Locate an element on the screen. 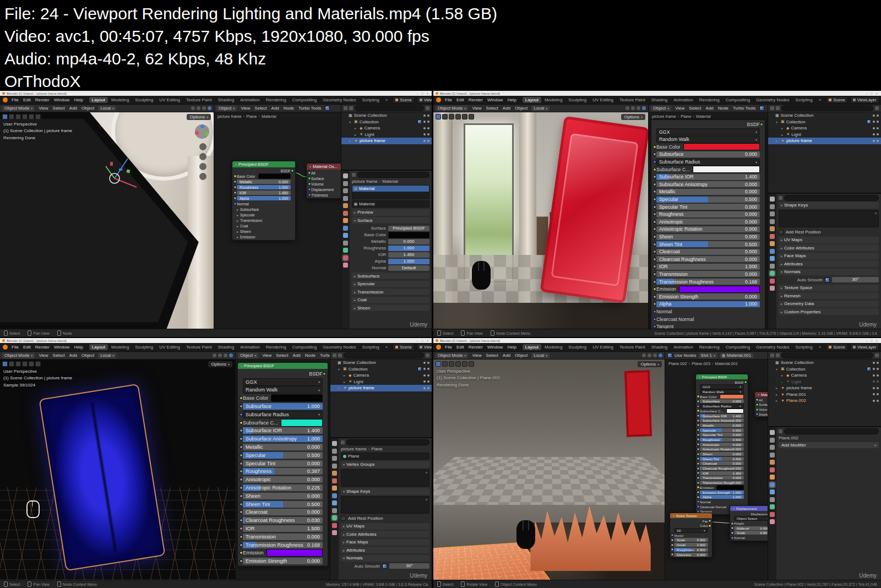 The image size is (881, 588). dropdown-ggx: GGX▾ is located at coordinates (283, 382).